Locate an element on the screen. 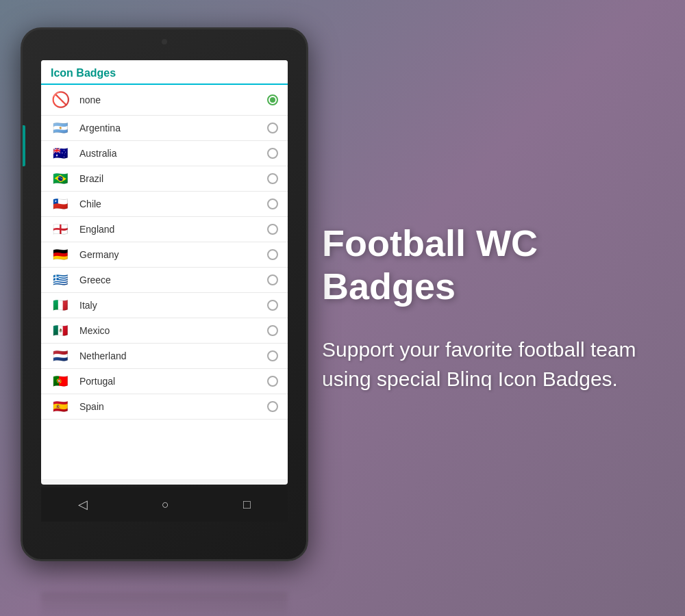 This screenshot has width=685, height=616. flag-icon: 🇧🇷 is located at coordinates (60, 179).